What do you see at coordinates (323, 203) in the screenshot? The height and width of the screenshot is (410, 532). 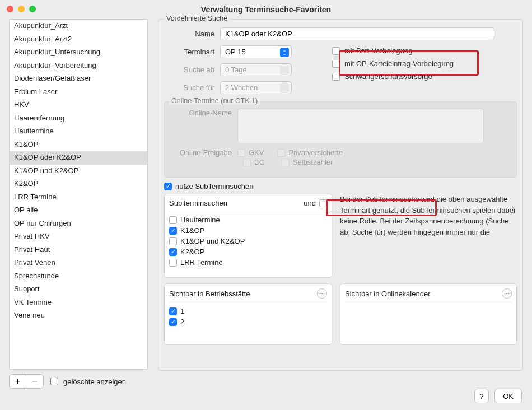 I see `und-checkbox` at bounding box center [323, 203].